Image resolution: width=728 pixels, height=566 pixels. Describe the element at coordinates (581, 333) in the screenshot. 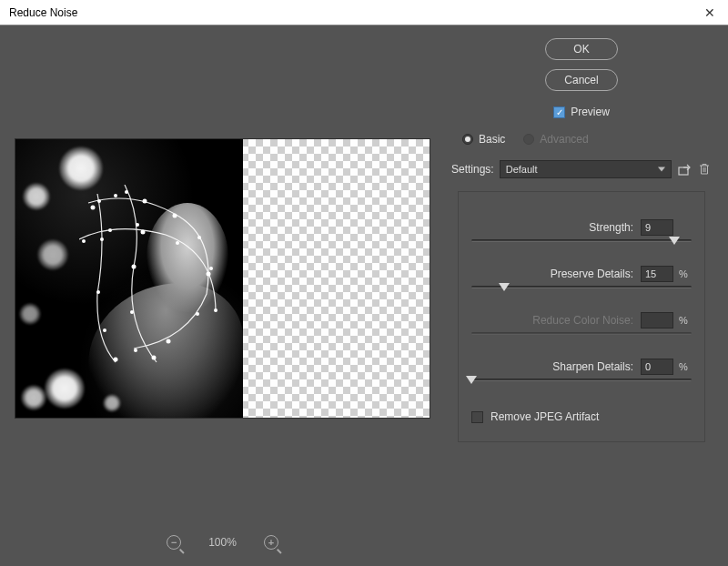

I see `colornoise-slider` at that location.